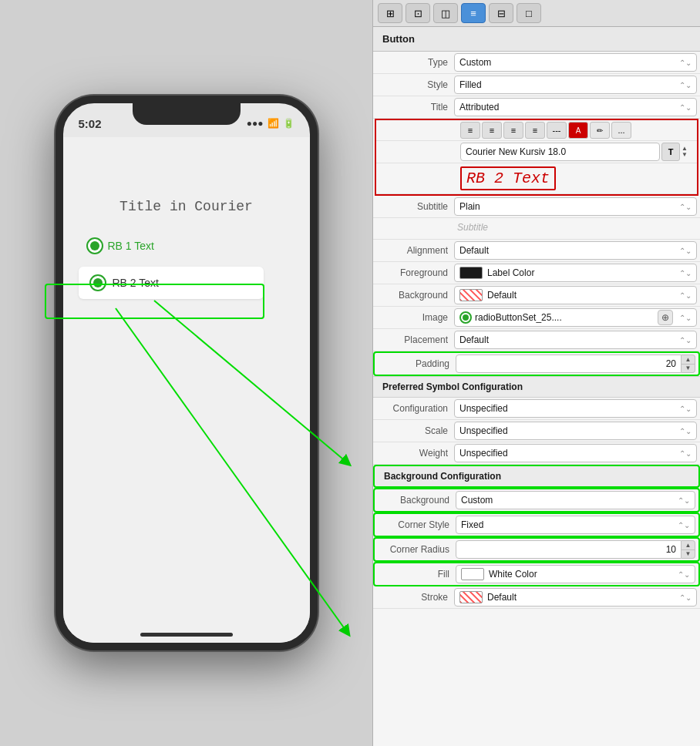 The width and height of the screenshot is (700, 746). What do you see at coordinates (575, 273) in the screenshot?
I see `foreground-select: Label Color ⌃⌄` at bounding box center [575, 273].